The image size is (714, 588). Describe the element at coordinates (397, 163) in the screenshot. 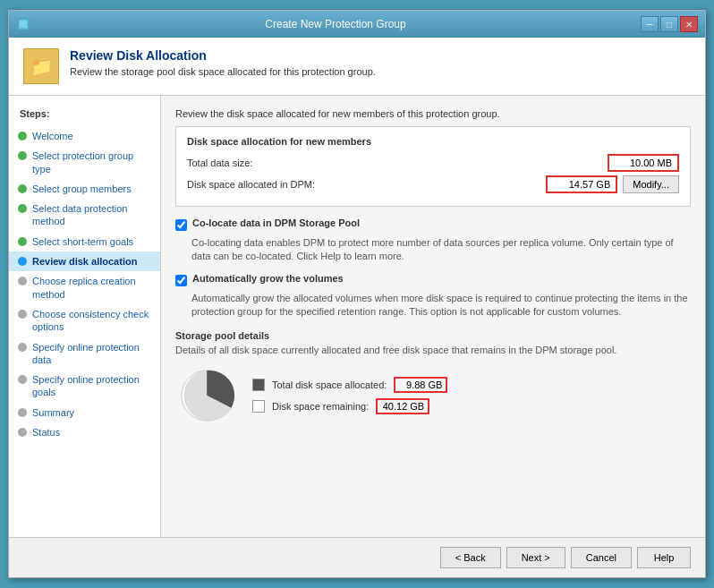

I see `total-data-label: Total data size:` at that location.